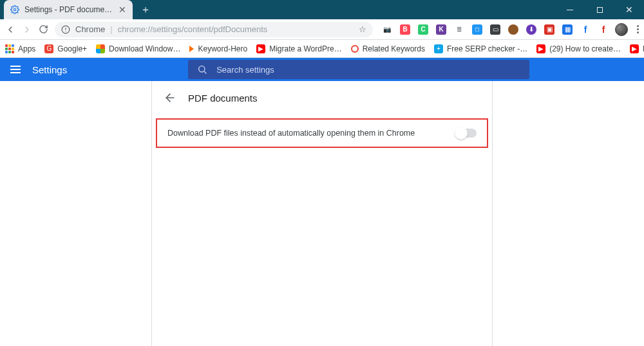 The image size is (644, 346). Describe the element at coordinates (405, 30) in the screenshot. I see `ext-b: B` at that location.